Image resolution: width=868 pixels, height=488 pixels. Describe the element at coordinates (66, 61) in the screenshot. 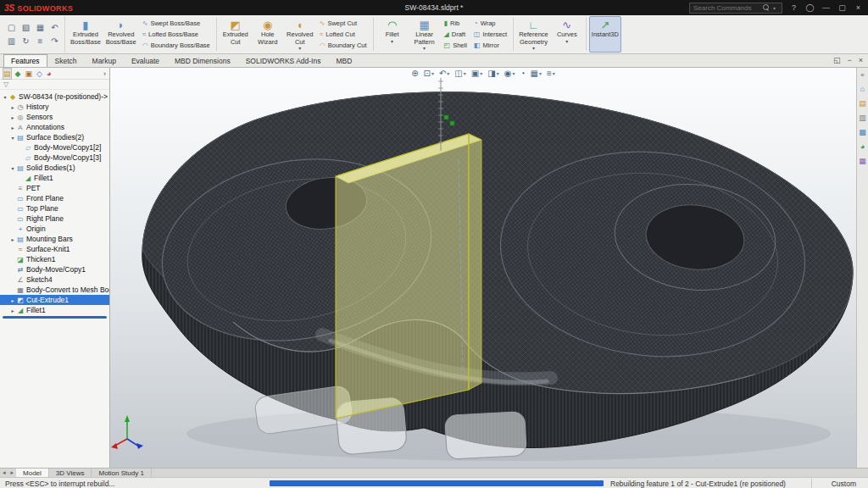

I see `tab-sketch: Sketch` at that location.